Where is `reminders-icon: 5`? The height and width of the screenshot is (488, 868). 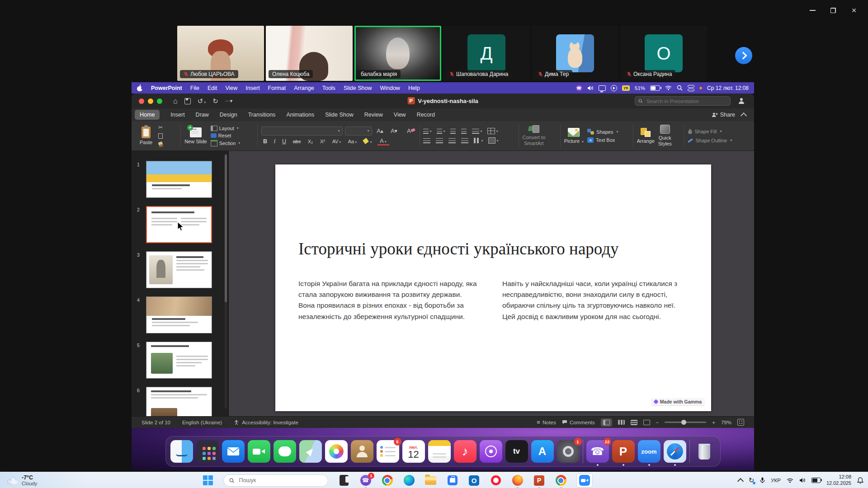 reminders-icon: 5 is located at coordinates (388, 451).